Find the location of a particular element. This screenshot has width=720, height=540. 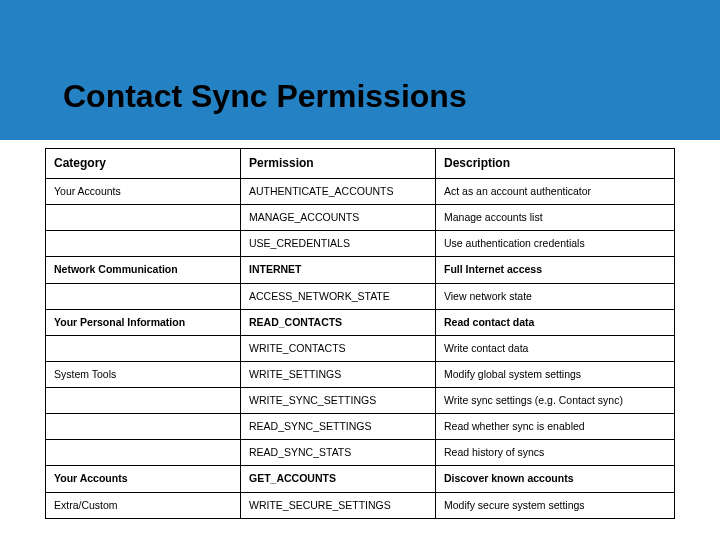

table-row: ACCESS_NETWORK_STATEView network state is located at coordinates (360, 296).